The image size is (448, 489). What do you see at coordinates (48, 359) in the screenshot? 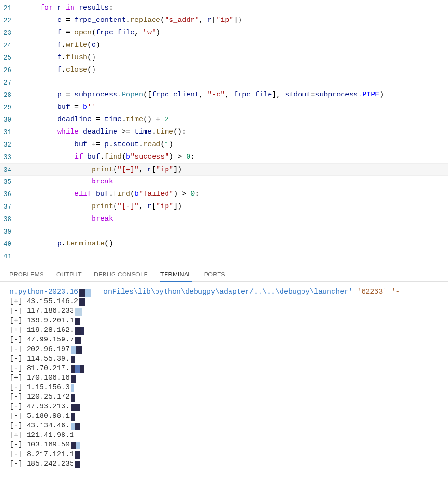
I see `terminal-ip: 114.55.39.` at bounding box center [48, 359].